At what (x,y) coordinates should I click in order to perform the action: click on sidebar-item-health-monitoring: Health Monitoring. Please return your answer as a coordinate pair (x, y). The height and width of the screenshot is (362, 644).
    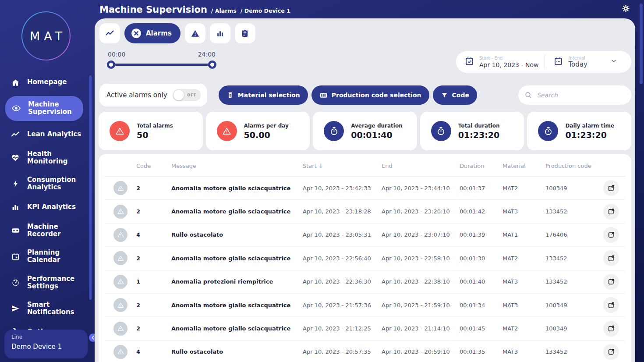
    Looking at the image, I should click on (44, 158).